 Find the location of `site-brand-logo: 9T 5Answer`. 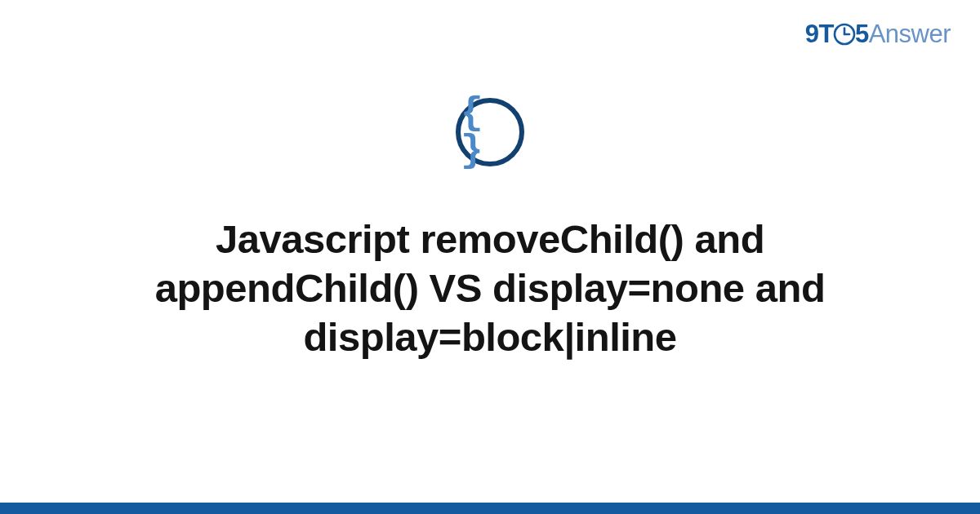

site-brand-logo: 9T 5Answer is located at coordinates (878, 36).